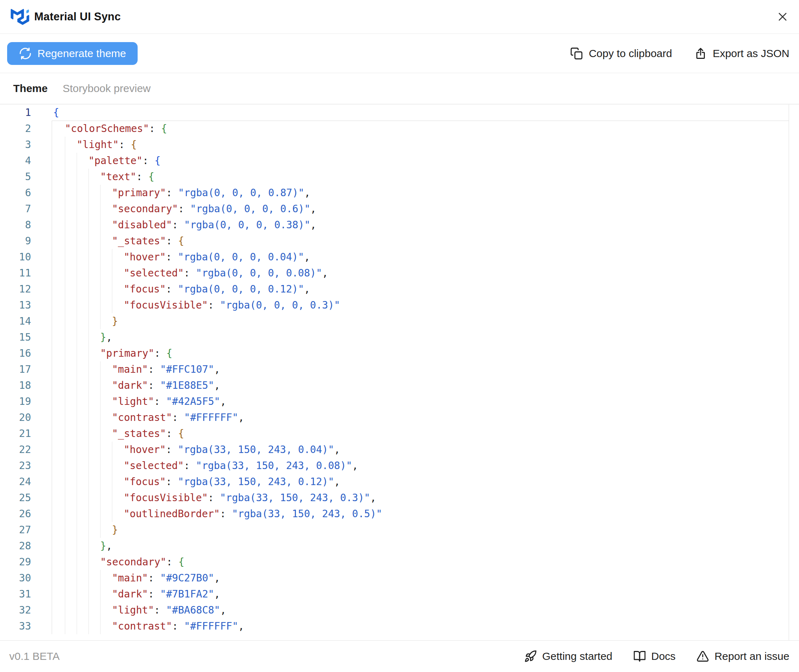 Image resolution: width=799 pixels, height=672 pixels. I want to click on code-line-content: "main": "#FFC107",, so click(420, 370).